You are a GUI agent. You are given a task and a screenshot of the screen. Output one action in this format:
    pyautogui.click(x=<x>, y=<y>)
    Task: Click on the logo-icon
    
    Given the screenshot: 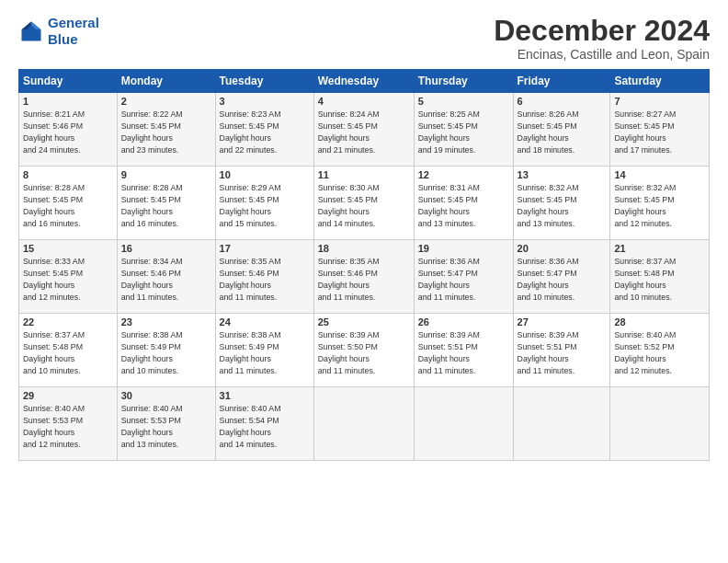 What is the action you would take?
    pyautogui.click(x=31, y=31)
    